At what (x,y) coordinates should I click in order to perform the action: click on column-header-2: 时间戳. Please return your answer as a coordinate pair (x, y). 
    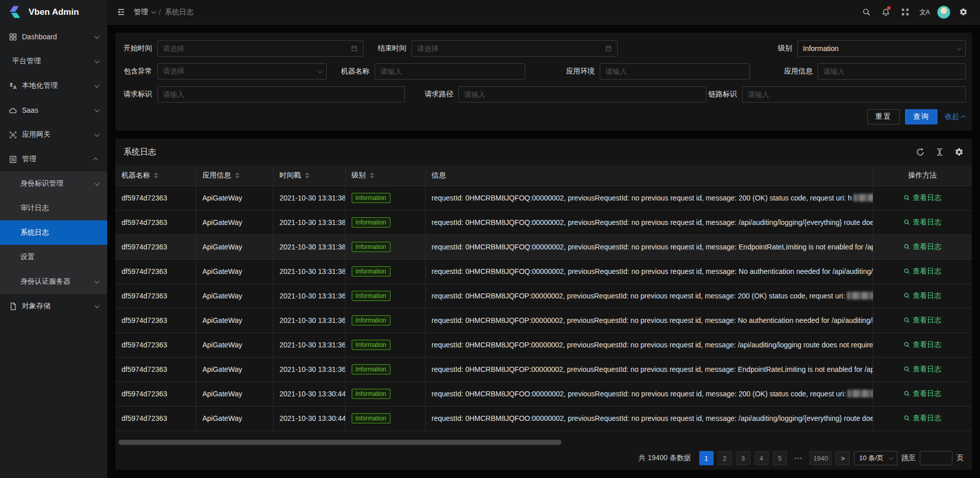
    Looking at the image, I should click on (309, 175).